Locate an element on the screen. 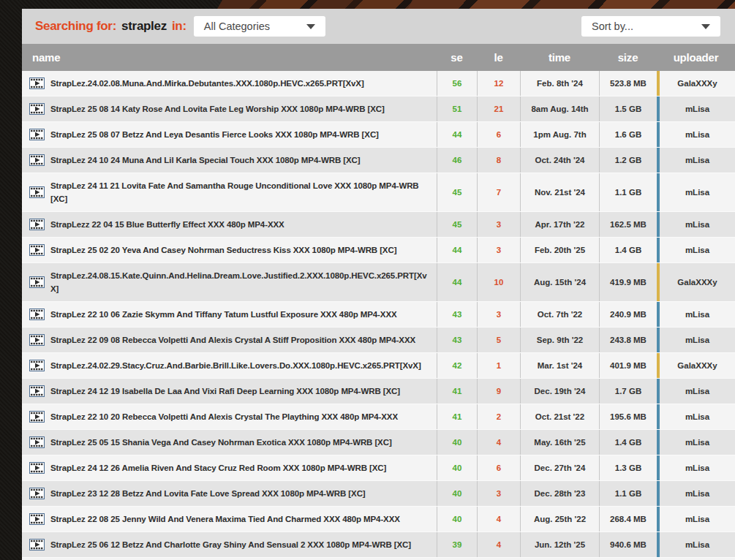 The image size is (735, 560). name-cell: StrapLez.24.02.29.Stacy.Cruz.And.Barbie.… is located at coordinates (230, 366).